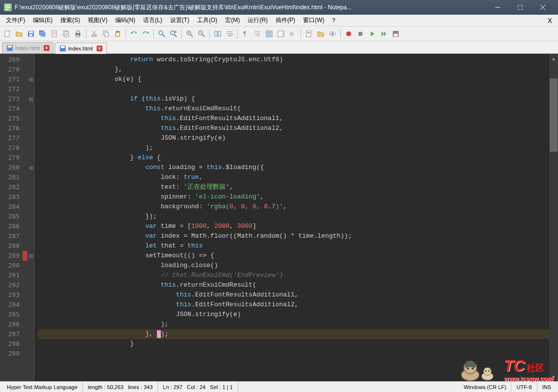 The width and height of the screenshot is (558, 392). What do you see at coordinates (190, 34) in the screenshot?
I see `zoom-in-icon` at bounding box center [190, 34].